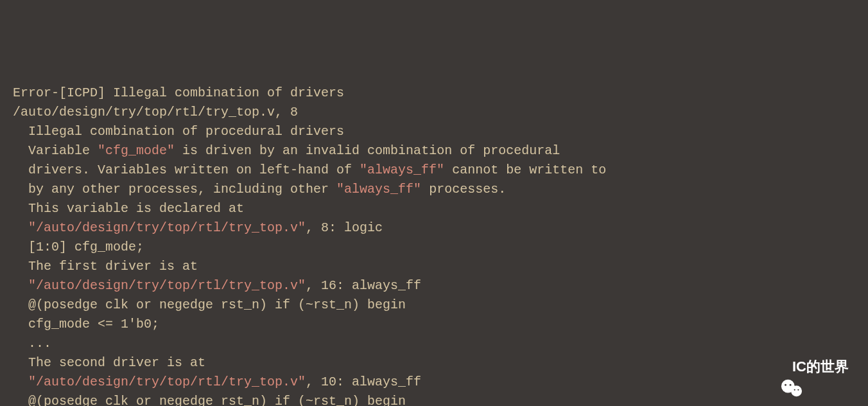 The height and width of the screenshot is (406, 868). What do you see at coordinates (807, 366) in the screenshot?
I see `watermark: IC的世界` at bounding box center [807, 366].